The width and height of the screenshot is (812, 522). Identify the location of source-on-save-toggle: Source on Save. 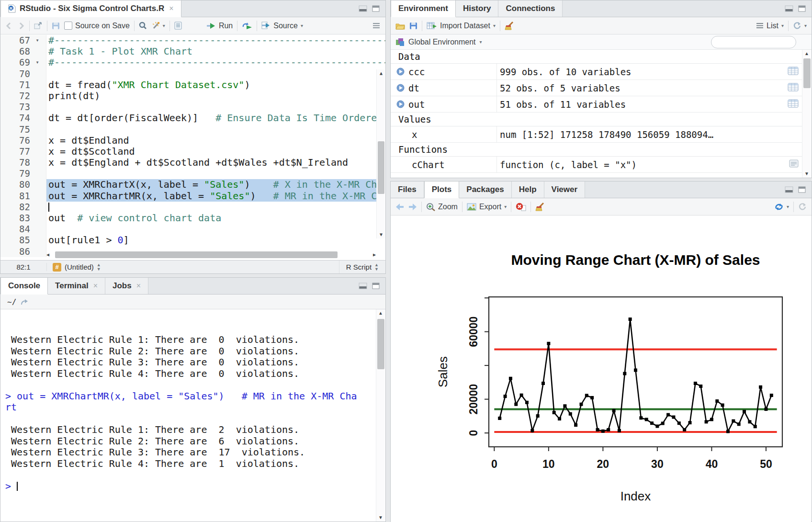
(97, 26).